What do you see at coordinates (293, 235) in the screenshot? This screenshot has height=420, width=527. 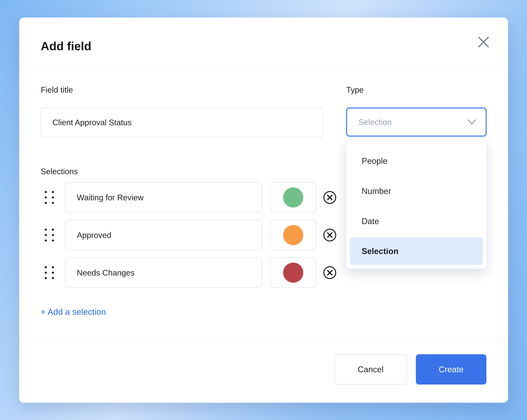 I see `color-dot-orange` at bounding box center [293, 235].